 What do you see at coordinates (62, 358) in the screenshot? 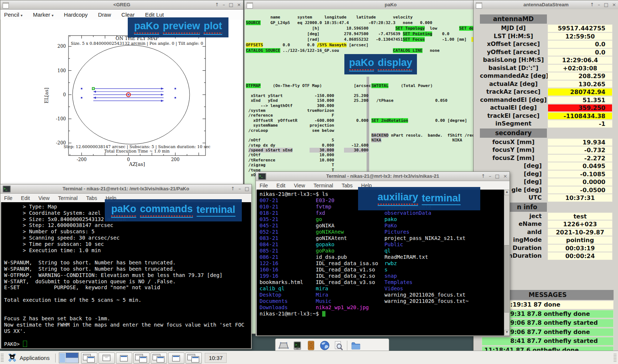
I see `workspace-active` at bounding box center [62, 358].